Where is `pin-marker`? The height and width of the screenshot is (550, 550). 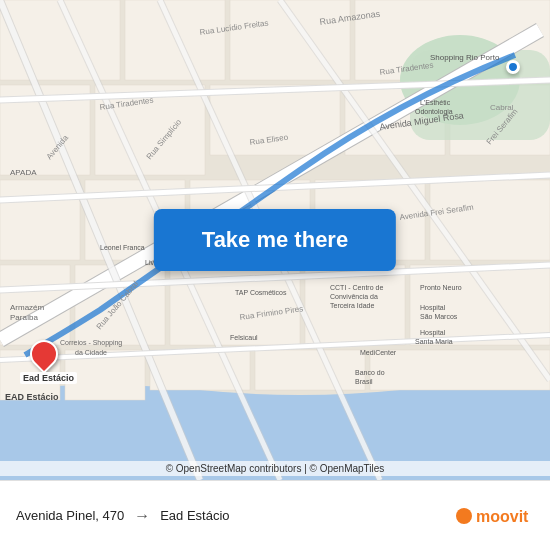
pin-marker is located at coordinates (44, 354).